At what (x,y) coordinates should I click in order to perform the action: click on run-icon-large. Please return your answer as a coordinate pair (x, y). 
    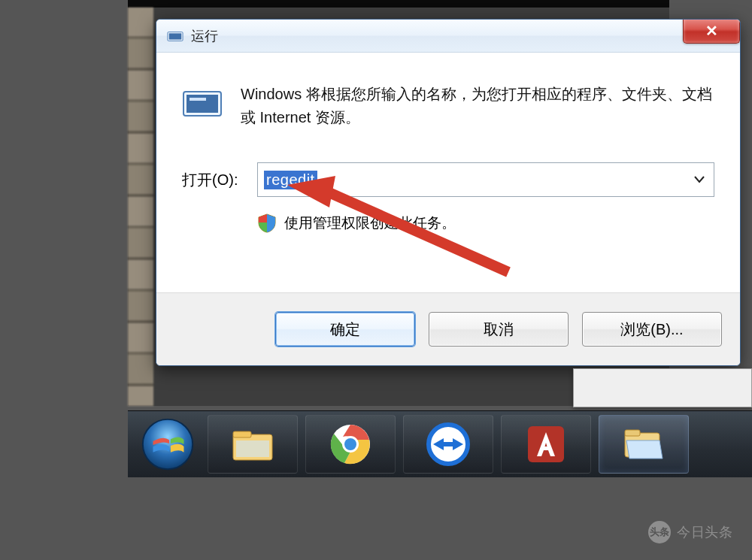
    Looking at the image, I should click on (204, 104).